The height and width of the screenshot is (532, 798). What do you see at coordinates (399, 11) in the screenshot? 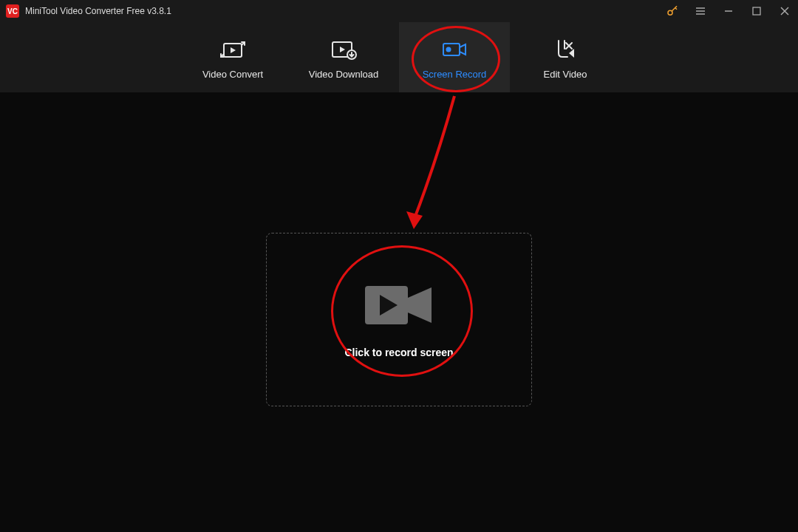
I see `titlebar: VC MiniTool Video Converter Free v3.8.1` at bounding box center [399, 11].